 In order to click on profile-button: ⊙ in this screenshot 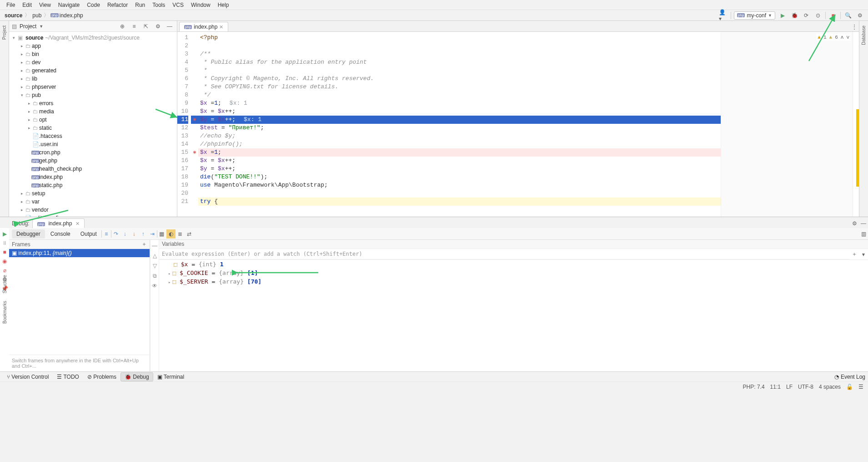, I will do `click(818, 15)`.